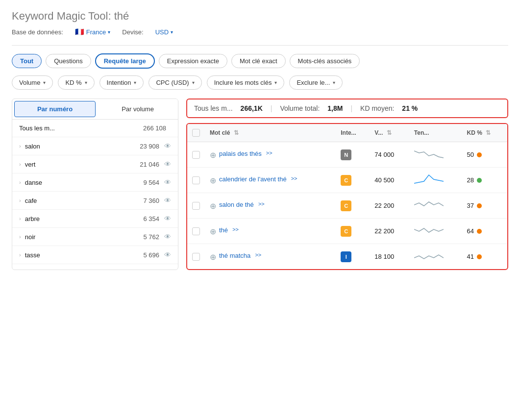 This screenshot has width=520, height=420. I want to click on keyword-link: thé matcha, so click(235, 256).